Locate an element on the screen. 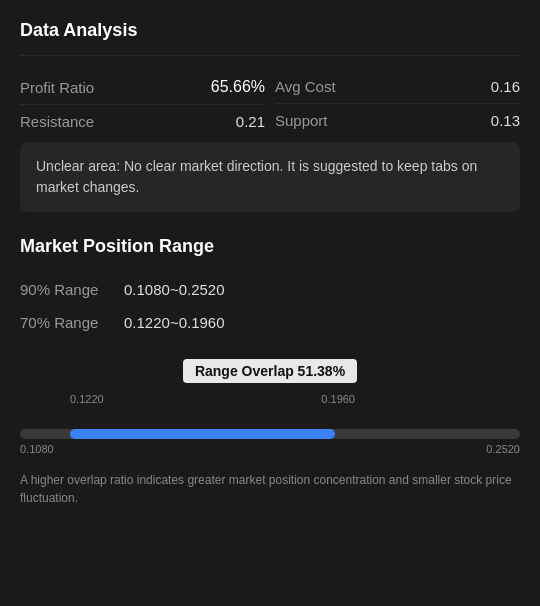 Image resolution: width=540 pixels, height=606 pixels. metrics-grid: Profit Ratio 65.66% Resistance 0.21 Avg … is located at coordinates (270, 104).